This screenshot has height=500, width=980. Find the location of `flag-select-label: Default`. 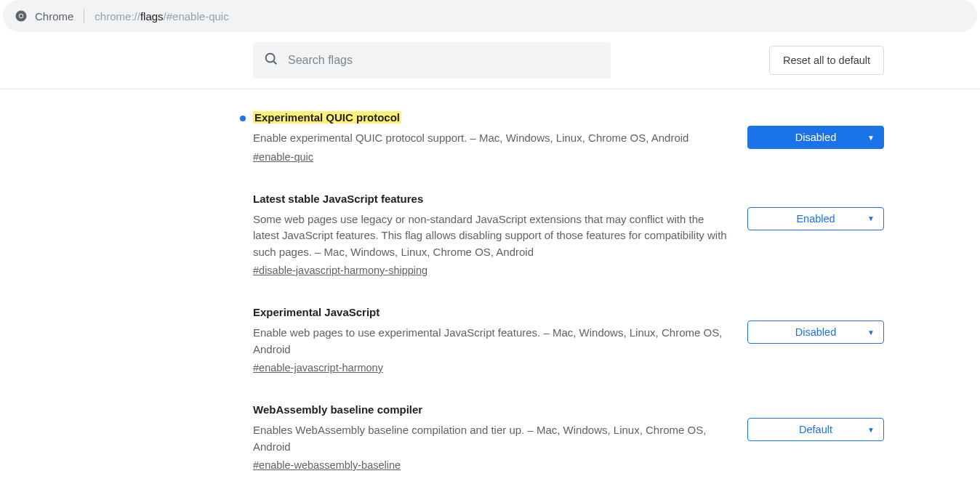

flag-select-label: Default is located at coordinates (816, 430).